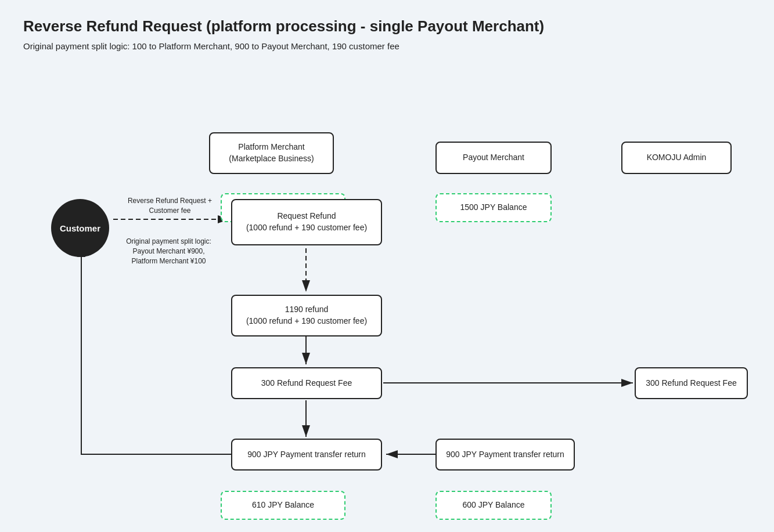  I want to click on page-title: Reverse Refund Request (platform process…, so click(387, 27).